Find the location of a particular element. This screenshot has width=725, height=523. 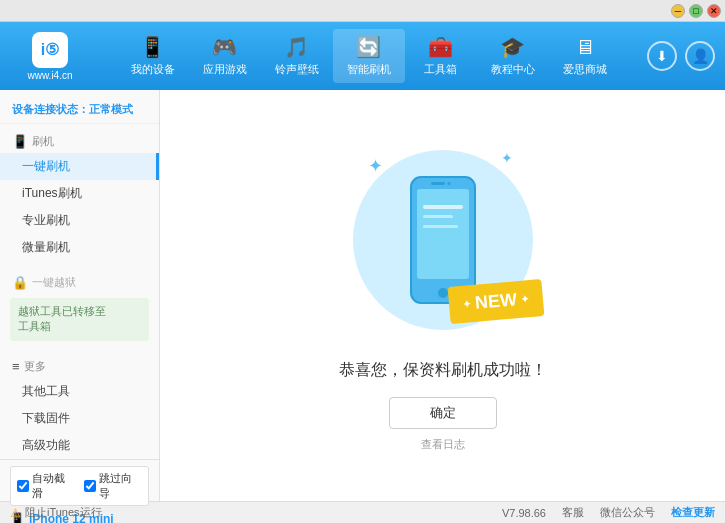

close-button: ✕ is located at coordinates (714, 11).